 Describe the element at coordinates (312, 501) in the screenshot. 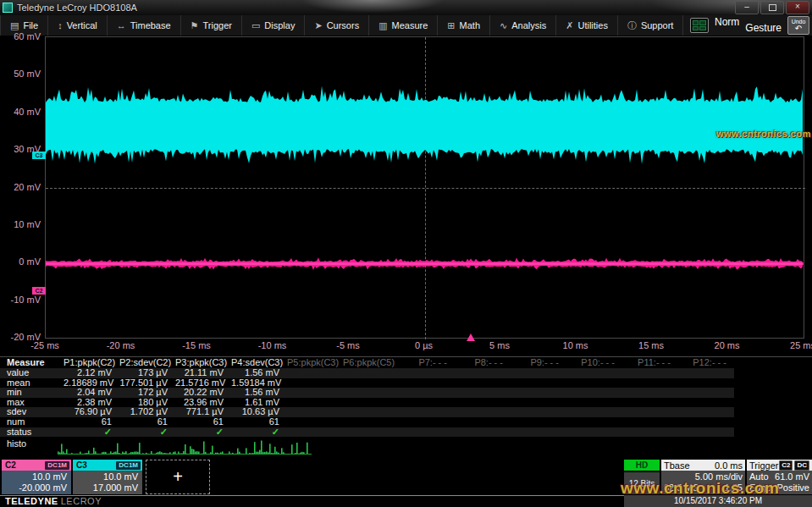

I see `brand-logo: TELEDYNE LECROY` at that location.